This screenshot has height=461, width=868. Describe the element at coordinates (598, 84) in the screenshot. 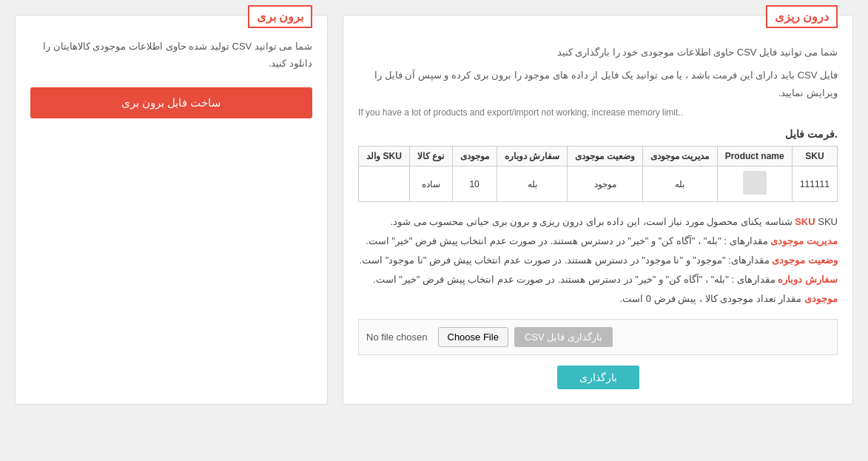

I see `import-desc2: فایل CSV باید دارای این فرمت باشد ، یا م…` at that location.